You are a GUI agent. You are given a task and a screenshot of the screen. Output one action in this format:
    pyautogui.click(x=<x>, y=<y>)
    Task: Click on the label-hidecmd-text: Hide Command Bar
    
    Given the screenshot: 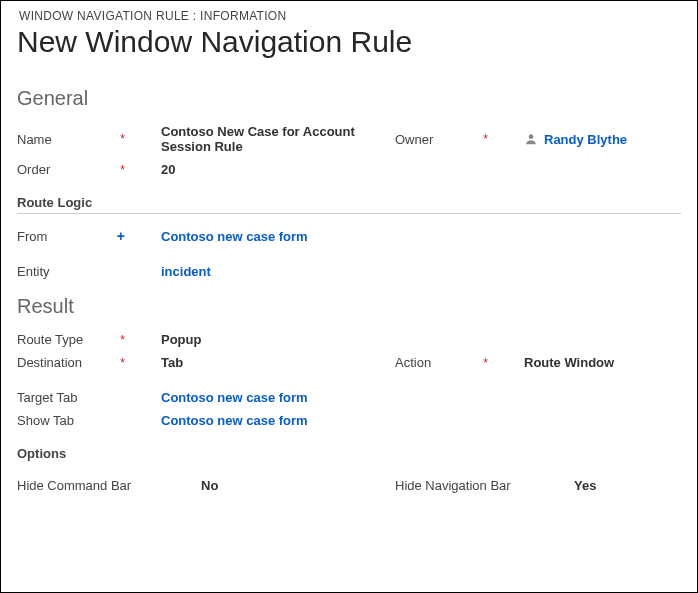 What is the action you would take?
    pyautogui.click(x=74, y=486)
    